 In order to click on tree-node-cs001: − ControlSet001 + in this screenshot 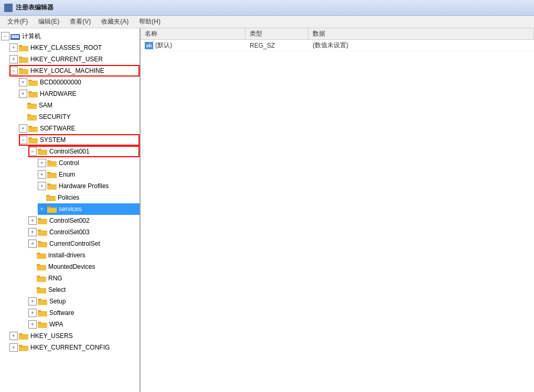, I will do `click(79, 180)`.